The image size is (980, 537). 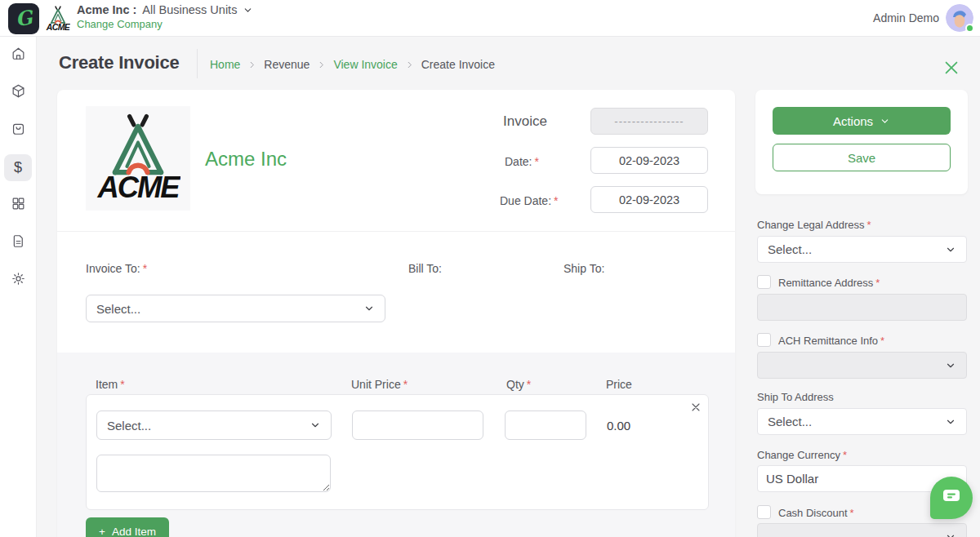 I want to click on bill-to-label: Bill To:, so click(x=425, y=268).